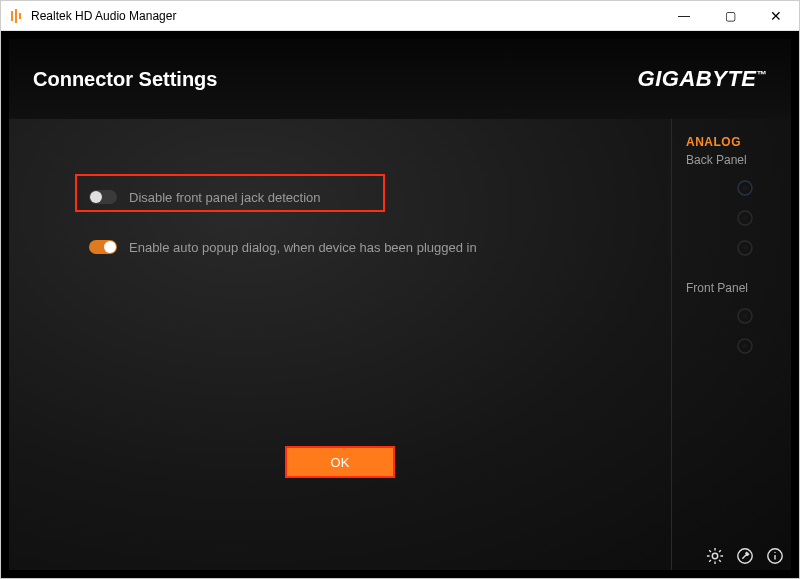 The width and height of the screenshot is (800, 579). I want to click on minimize-button: —, so click(684, 16).